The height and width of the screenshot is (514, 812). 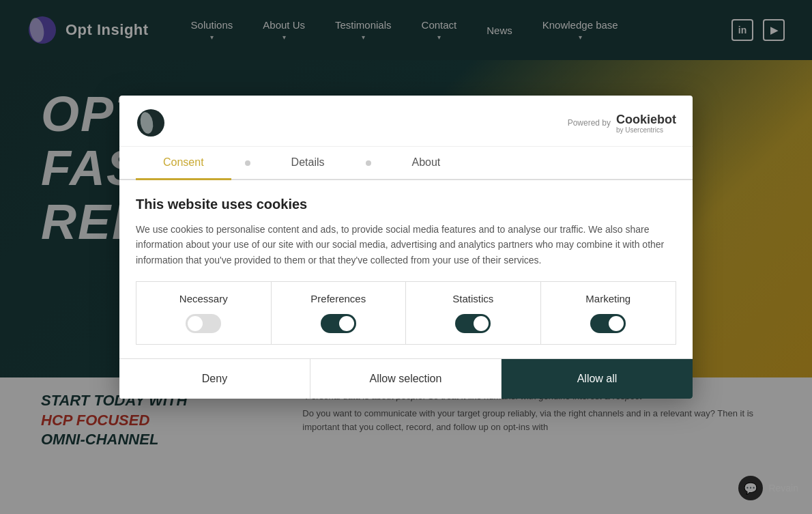 What do you see at coordinates (204, 313) in the screenshot?
I see `cat-necessary: Necessary` at bounding box center [204, 313].